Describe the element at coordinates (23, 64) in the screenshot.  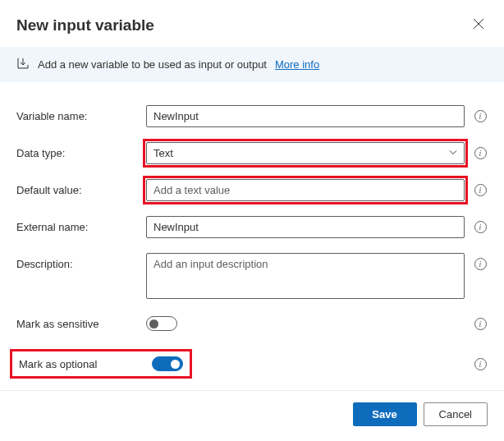
I see `import-icon` at that location.